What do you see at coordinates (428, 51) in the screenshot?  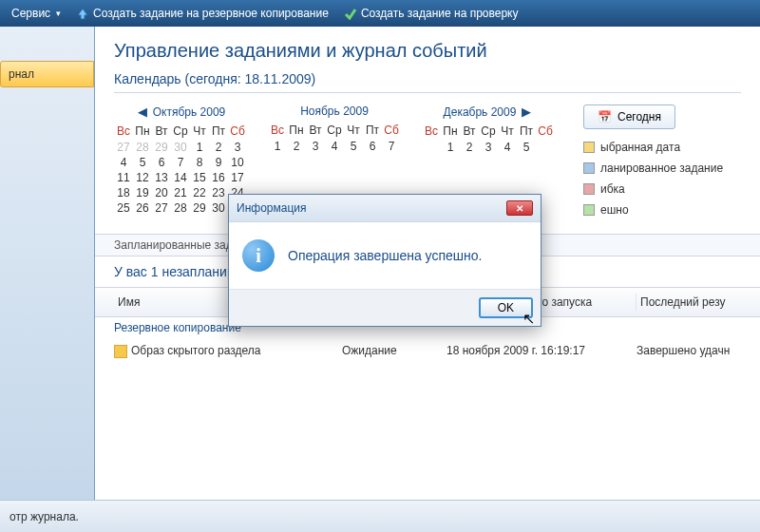 I see `page-title: Управление заданиями и журнал событий` at bounding box center [428, 51].